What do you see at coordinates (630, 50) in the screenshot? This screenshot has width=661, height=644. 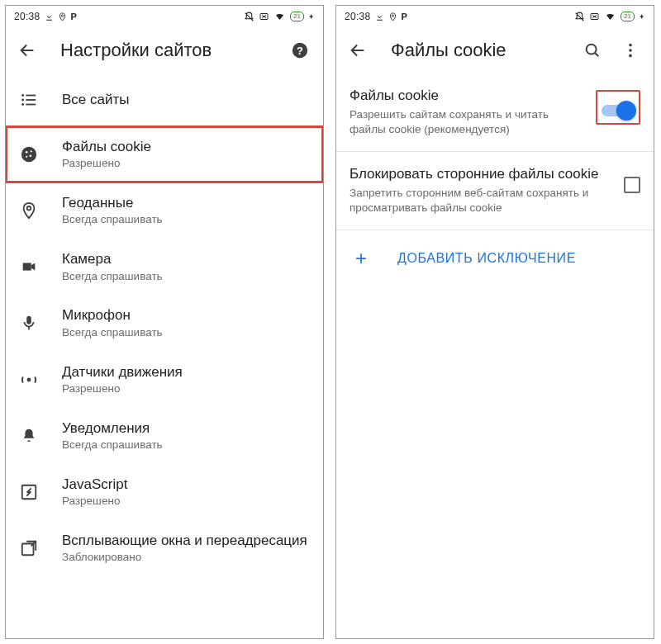 I see `overflow-menu-button` at bounding box center [630, 50].